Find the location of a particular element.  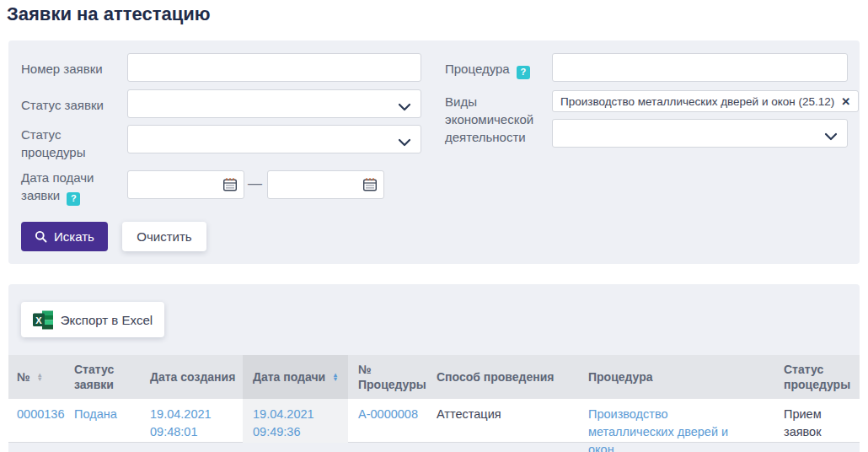

column-header-label: Статус процедуры is located at coordinates (819, 377).